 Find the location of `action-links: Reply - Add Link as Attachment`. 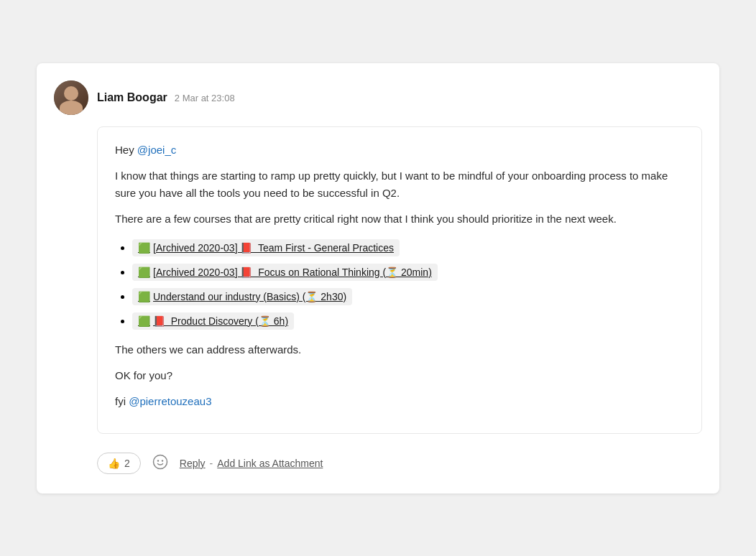

action-links: Reply - Add Link as Attachment is located at coordinates (252, 463).